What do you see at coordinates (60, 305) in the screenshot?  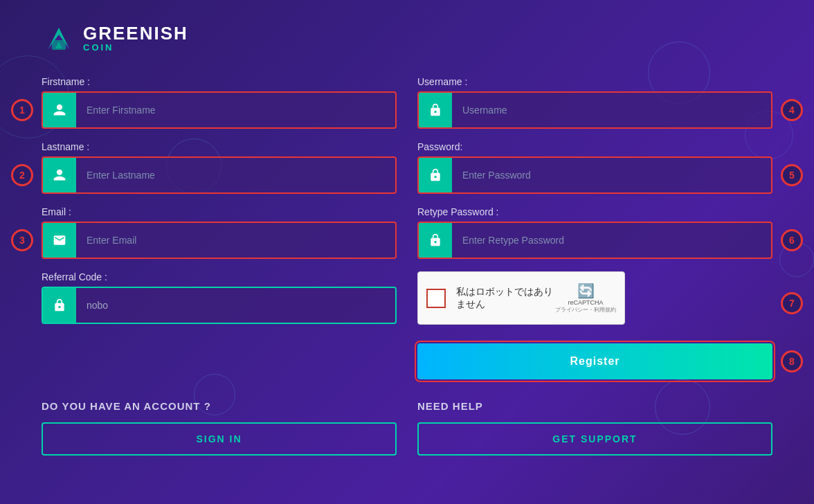 I see `lock-icon` at bounding box center [60, 305].